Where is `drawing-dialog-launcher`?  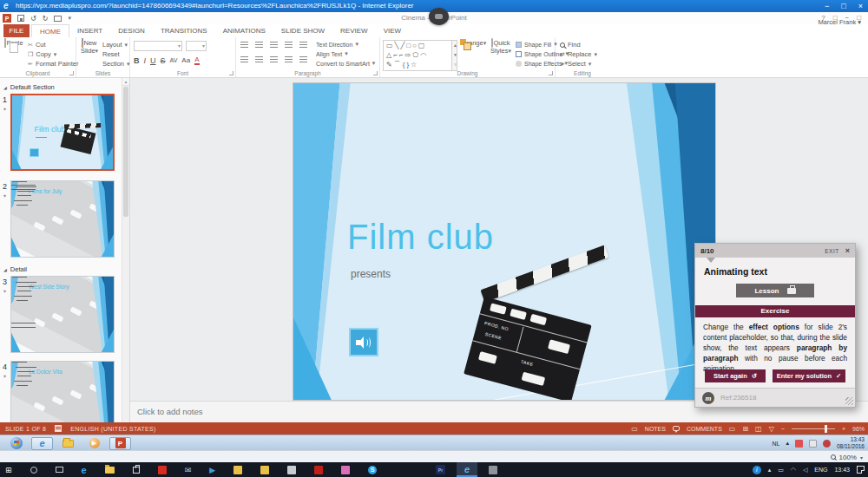
drawing-dialog-launcher is located at coordinates (550, 73).